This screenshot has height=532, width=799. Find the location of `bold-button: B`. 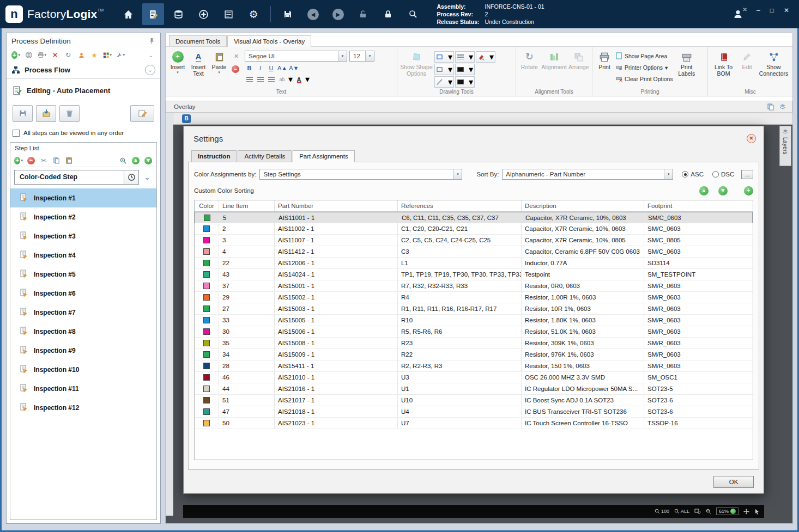

bold-button: B is located at coordinates (250, 68).